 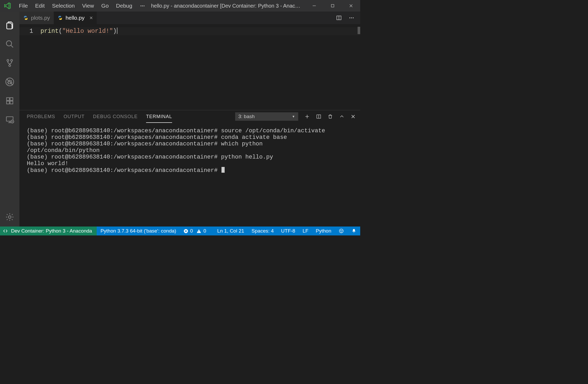 What do you see at coordinates (190, 117) in the screenshot?
I see `panel-tabs: PROBLEMS OUTPUT DEBUG CONSOLE TERMINAL 3…` at bounding box center [190, 117].